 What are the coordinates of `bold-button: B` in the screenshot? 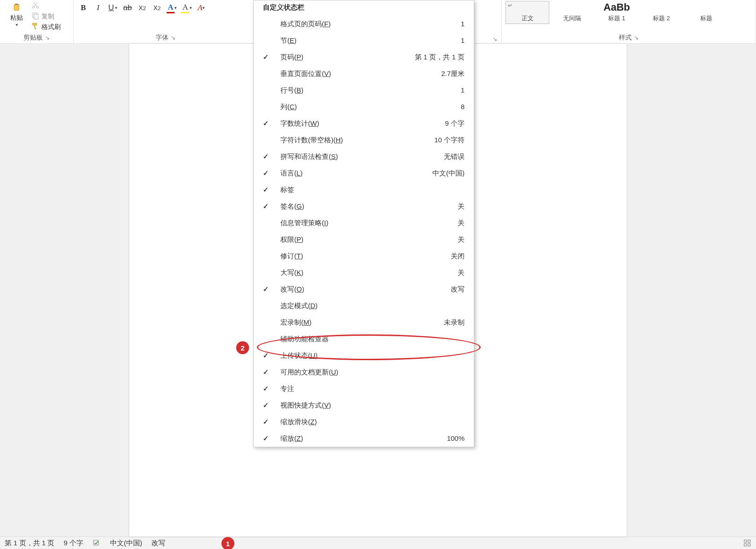 It's located at (83, 8).